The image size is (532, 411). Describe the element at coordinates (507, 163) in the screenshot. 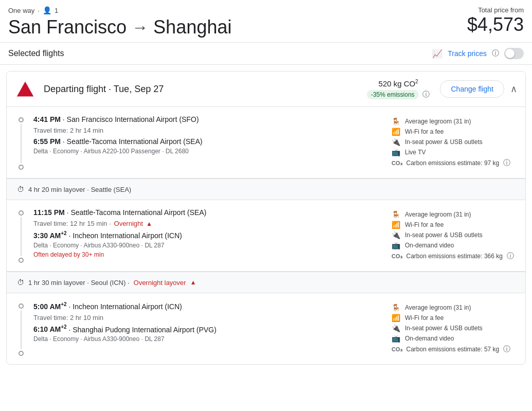

I see `co2-info-icon-1: ⓘ` at that location.